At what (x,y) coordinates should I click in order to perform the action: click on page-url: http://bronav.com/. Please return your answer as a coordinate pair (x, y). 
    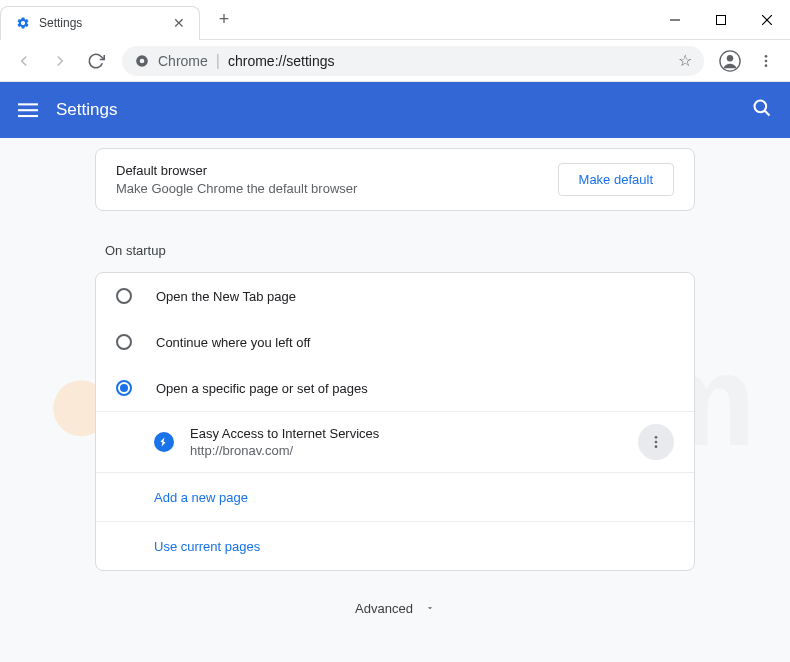
    Looking at the image, I should click on (414, 450).